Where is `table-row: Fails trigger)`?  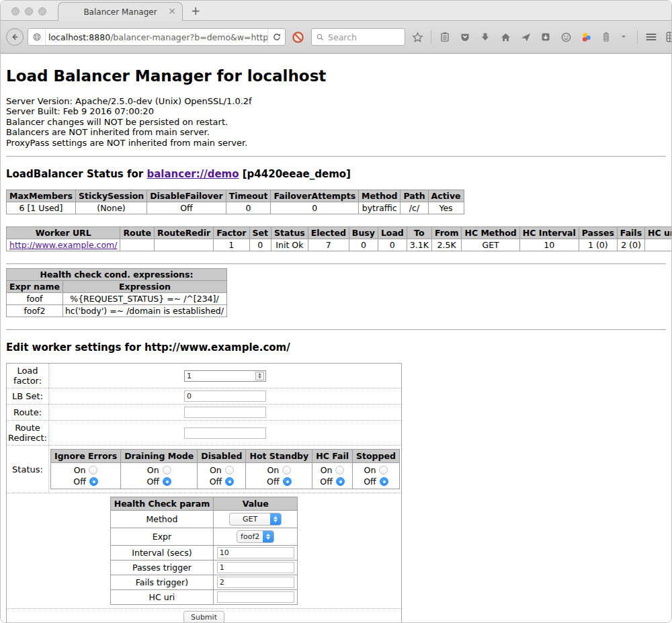
table-row: Fails trigger) is located at coordinates (204, 583).